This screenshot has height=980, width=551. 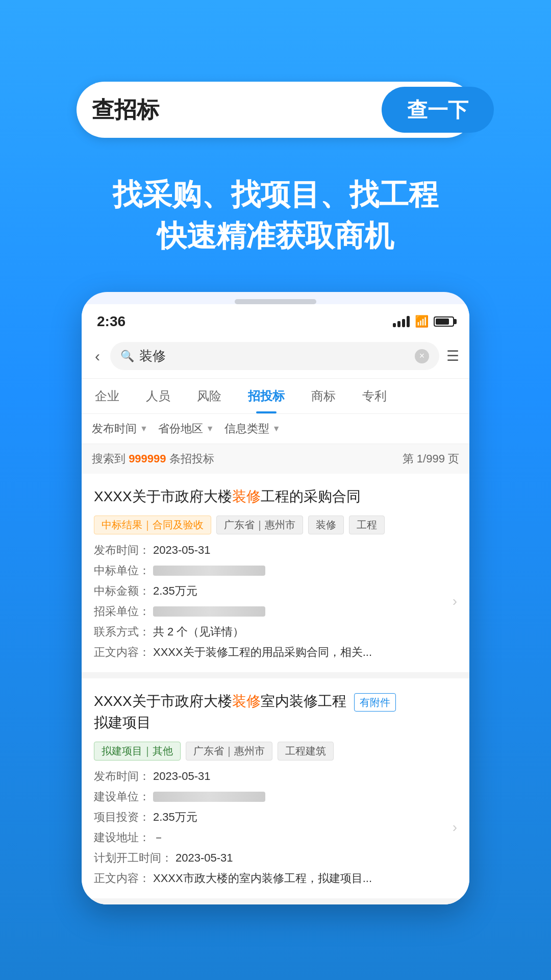 What do you see at coordinates (122, 723) in the screenshot?
I see `title-line2: 拟建项目` at bounding box center [122, 723].